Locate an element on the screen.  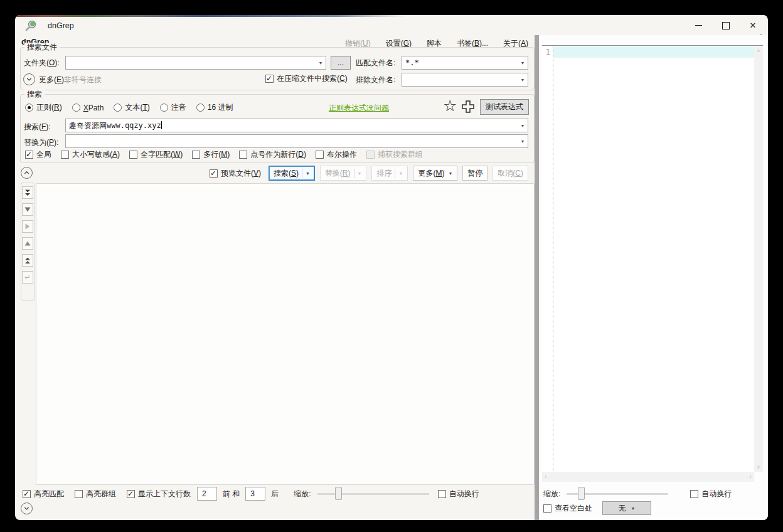
app-icon is located at coordinates (31, 26).